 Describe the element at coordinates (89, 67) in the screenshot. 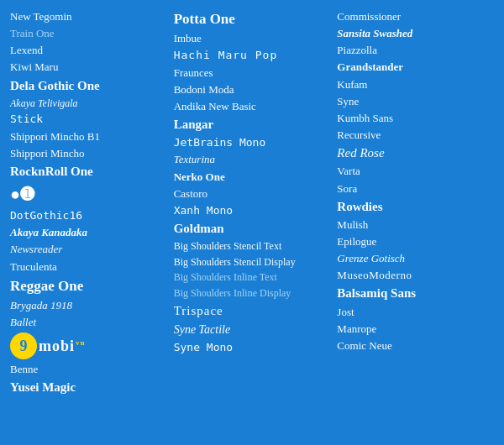

I see `list-item: Kiwi Maru` at that location.